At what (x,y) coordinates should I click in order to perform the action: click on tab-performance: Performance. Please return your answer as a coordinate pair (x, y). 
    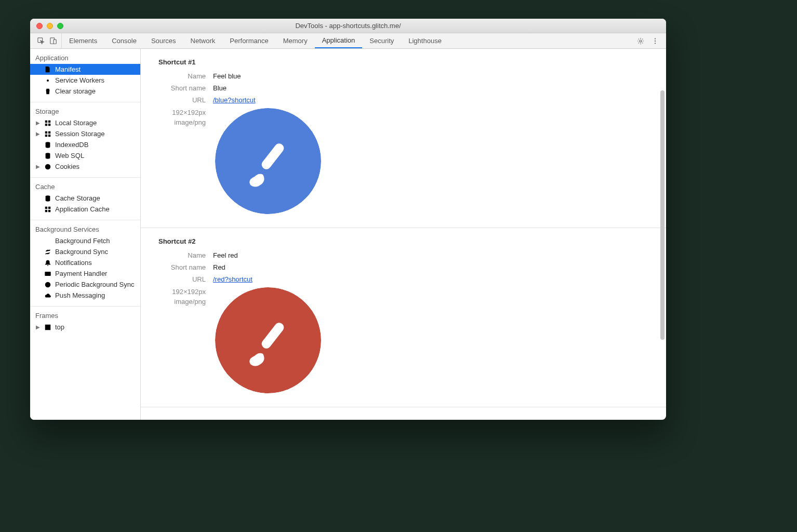
    Looking at the image, I should click on (249, 41).